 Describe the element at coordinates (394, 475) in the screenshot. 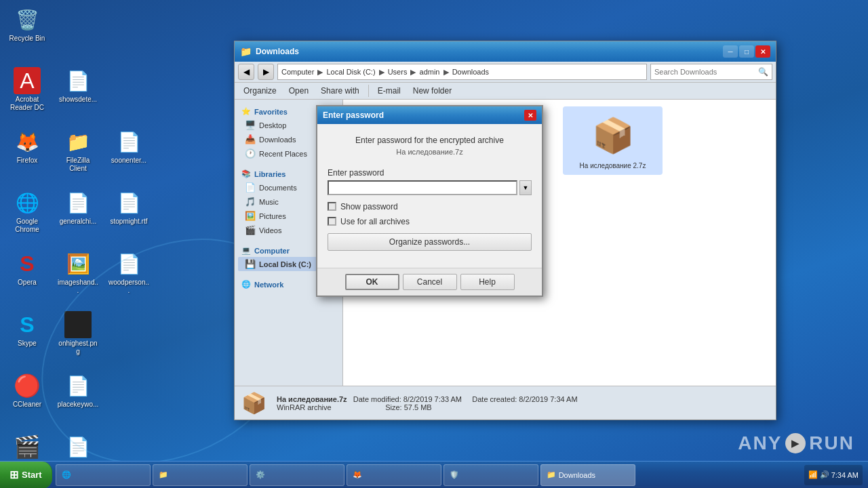

I see `taskbar-firefox-button: 🦊` at that location.